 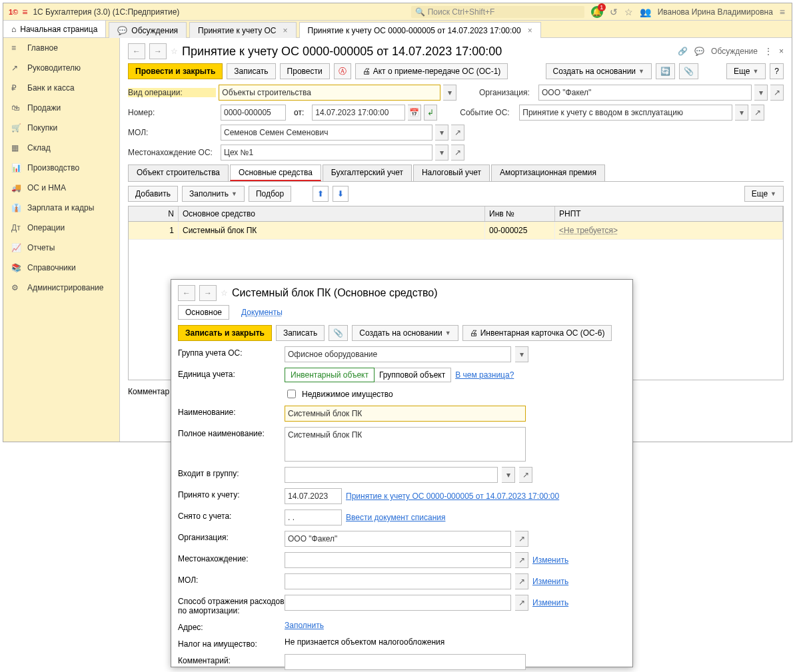 I want to click on date-input: 14.07.2023 17:00:00, so click(x=359, y=113).